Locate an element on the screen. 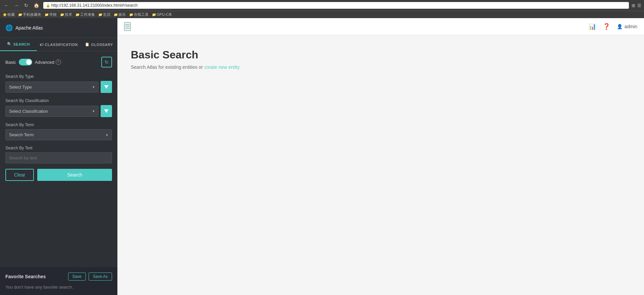  bookmark-life: 📁 生活 is located at coordinates (104, 15).